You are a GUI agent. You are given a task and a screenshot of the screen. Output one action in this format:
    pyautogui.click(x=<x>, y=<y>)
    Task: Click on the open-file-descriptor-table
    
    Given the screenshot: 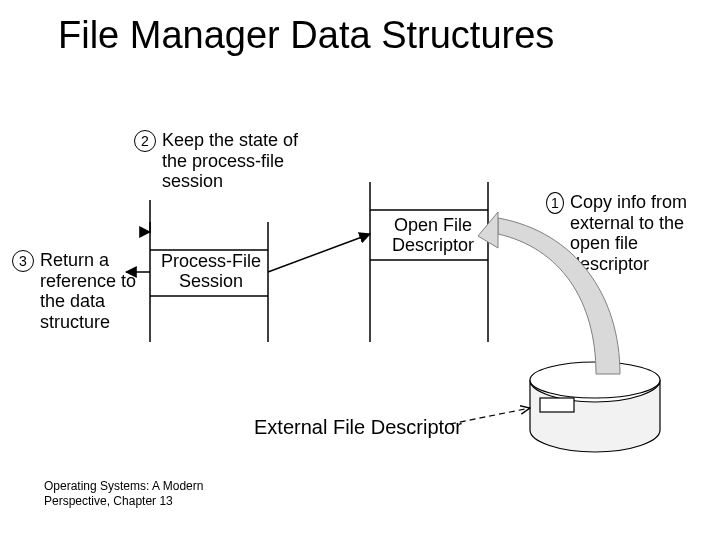 What is the action you would take?
    pyautogui.click(x=429, y=262)
    